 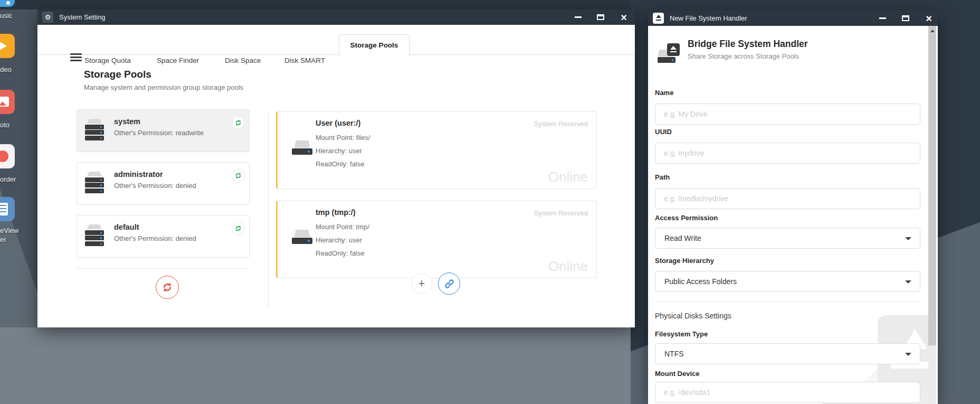 I want to click on physical-disks-section-title: Physical Disks Settings, so click(x=693, y=316).